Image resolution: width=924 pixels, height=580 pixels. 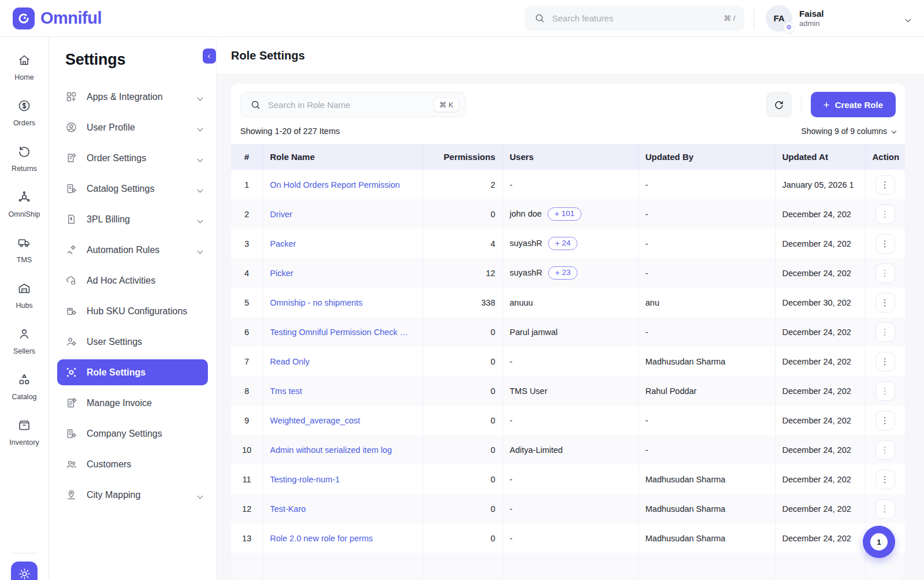 I want to click on role-search: ⌘ K, so click(x=353, y=105).